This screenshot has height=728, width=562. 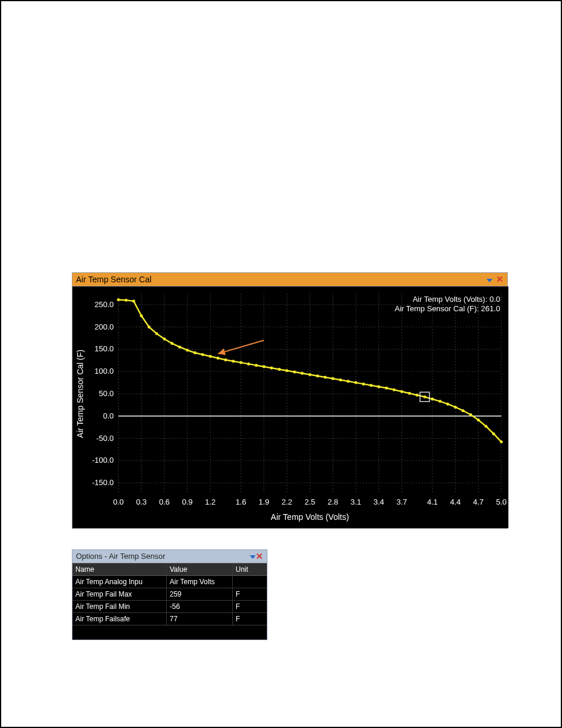 What do you see at coordinates (170, 601) in the screenshot?
I see `options-grid: Name Value Unit Air Temp Analog InpuAir …` at bounding box center [170, 601].